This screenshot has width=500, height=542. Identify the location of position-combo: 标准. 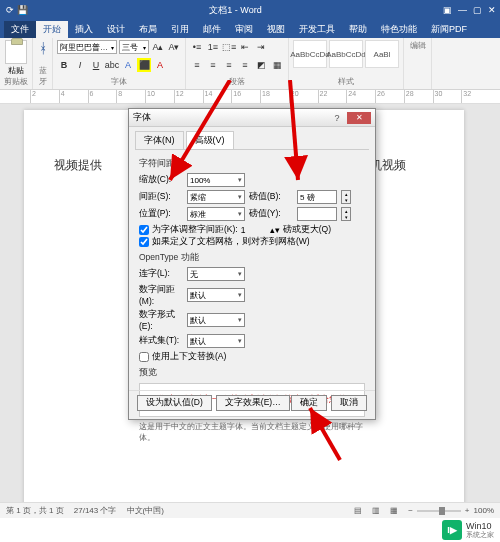
(216, 214).